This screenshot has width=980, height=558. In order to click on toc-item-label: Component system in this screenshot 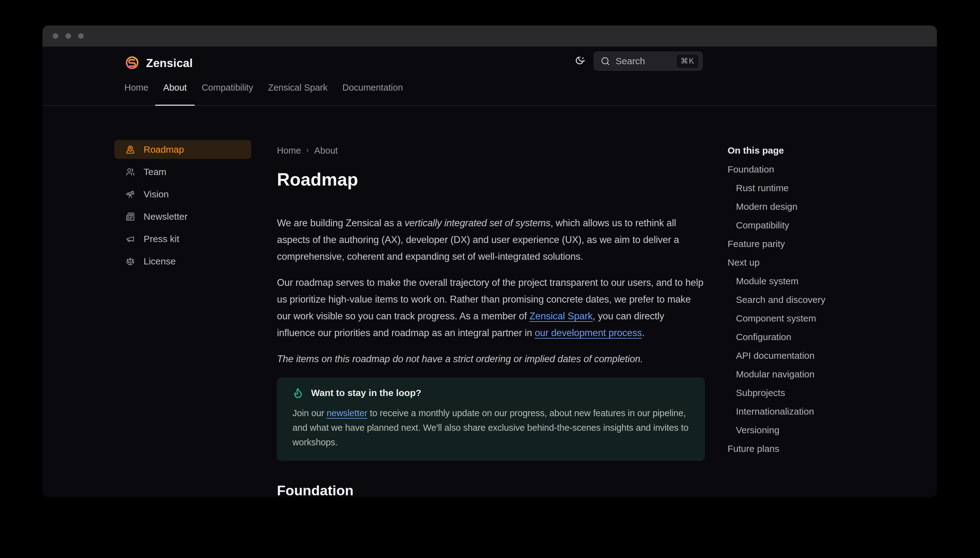, I will do `click(776, 318)`.